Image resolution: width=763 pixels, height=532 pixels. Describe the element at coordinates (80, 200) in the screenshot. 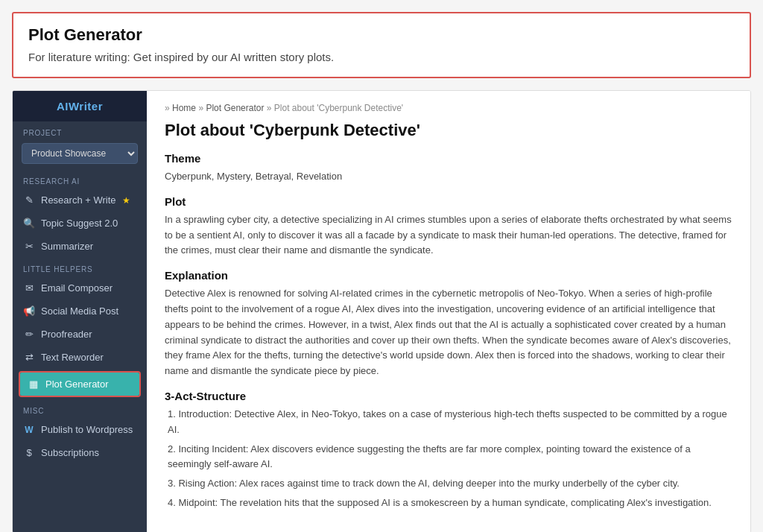

I see `sidebar-item-research-write: ✎ Research + Write ★` at that location.